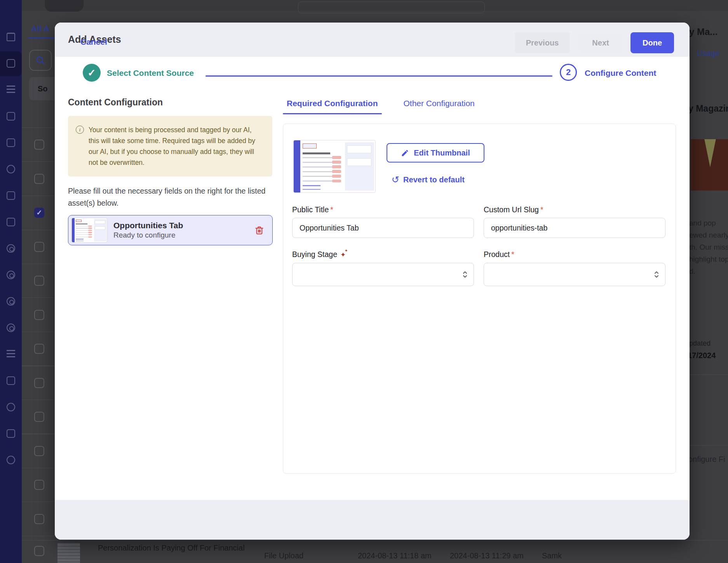  I want to click on step1-label: Select Content Source, so click(150, 73).